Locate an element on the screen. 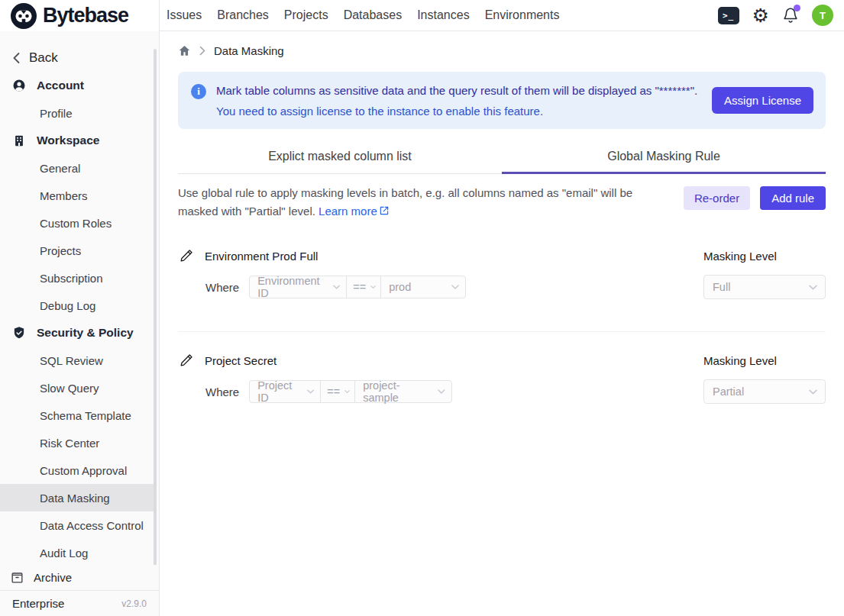 This screenshot has width=844, height=616. rule-title: Project Secret is located at coordinates (241, 360).